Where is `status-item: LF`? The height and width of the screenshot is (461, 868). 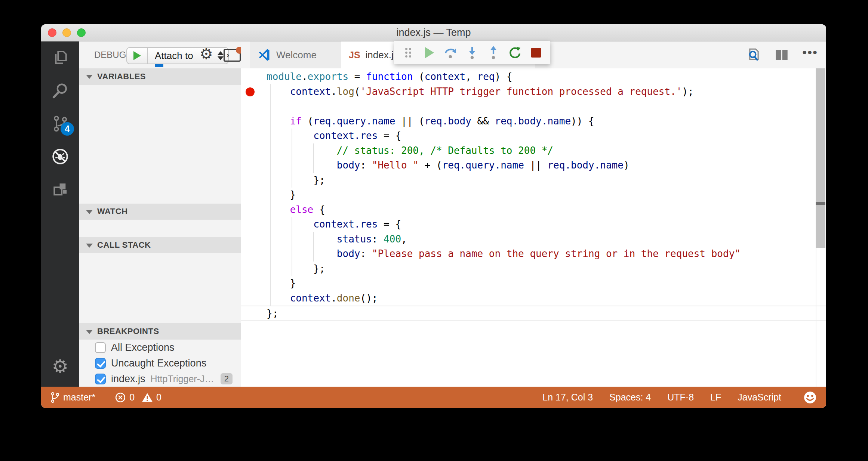 status-item: LF is located at coordinates (715, 397).